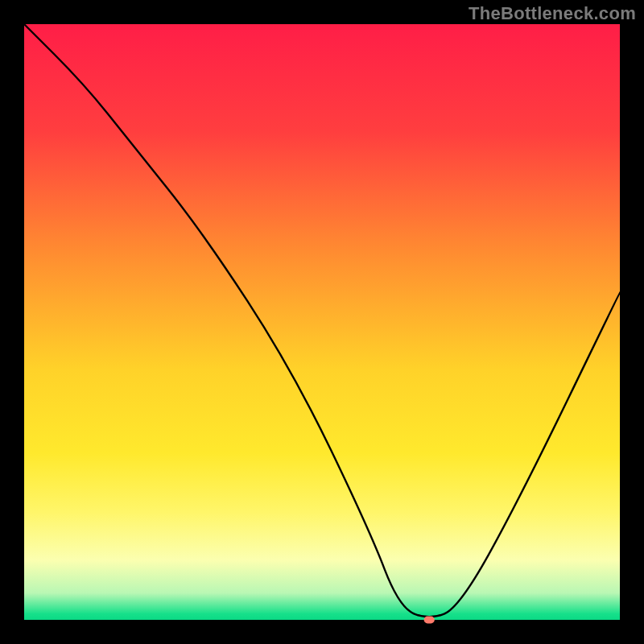 The width and height of the screenshot is (644, 644). Describe the element at coordinates (552, 14) in the screenshot. I see `watermark-label: TheBottleneck.com` at that location.